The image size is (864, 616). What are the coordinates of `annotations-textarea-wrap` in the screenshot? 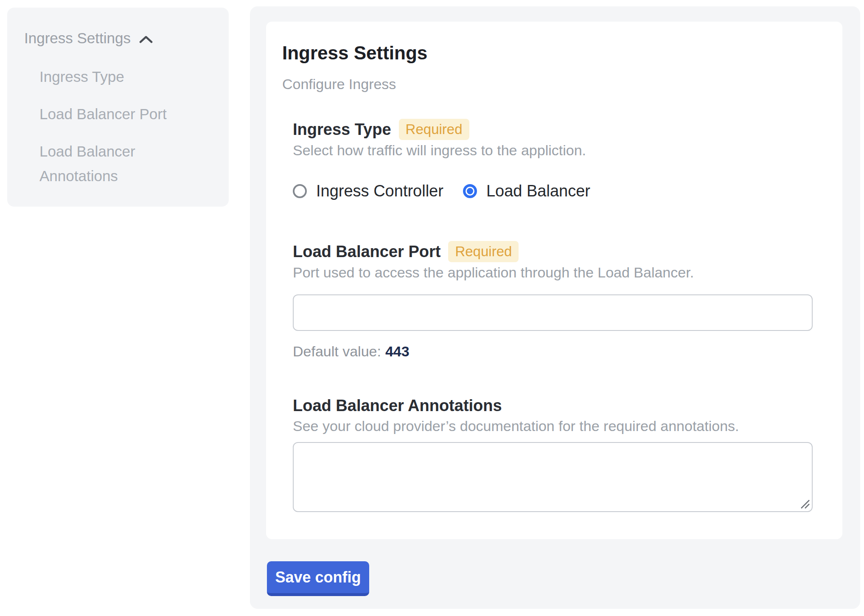 It's located at (553, 477).